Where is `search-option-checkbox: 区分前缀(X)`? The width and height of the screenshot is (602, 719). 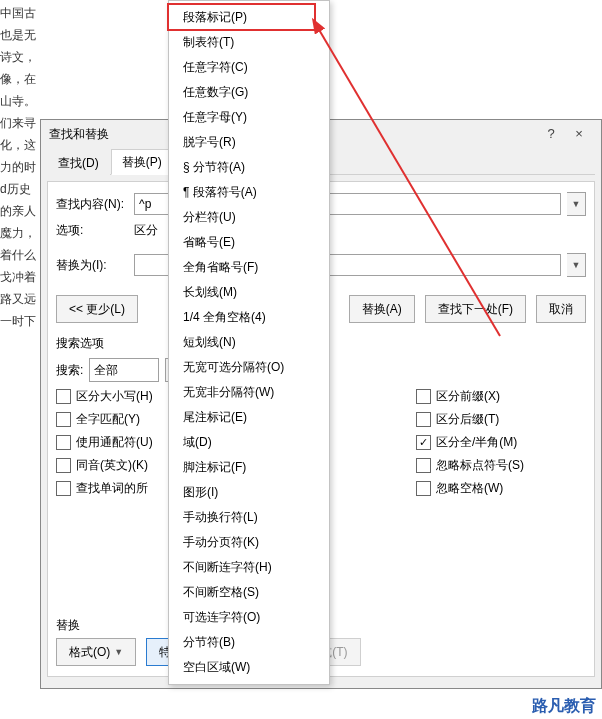 search-option-checkbox: 区分前缀(X) is located at coordinates (458, 396).